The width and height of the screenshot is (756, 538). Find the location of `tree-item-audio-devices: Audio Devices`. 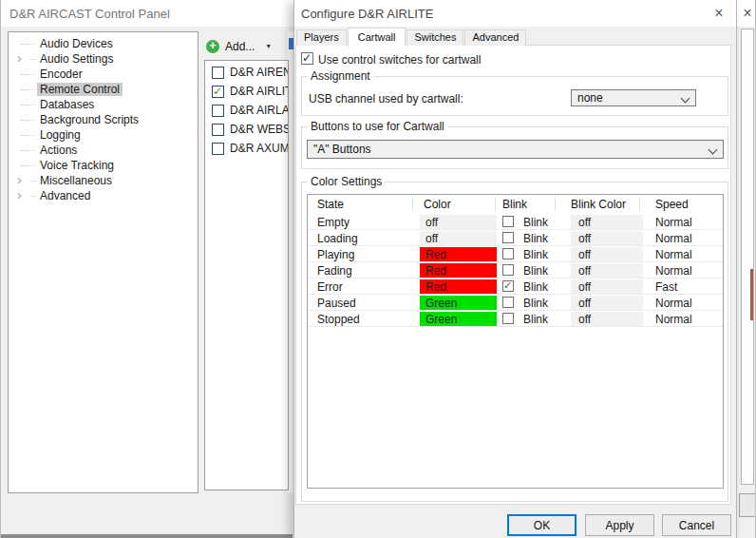

tree-item-audio-devices: Audio Devices is located at coordinates (103, 44).